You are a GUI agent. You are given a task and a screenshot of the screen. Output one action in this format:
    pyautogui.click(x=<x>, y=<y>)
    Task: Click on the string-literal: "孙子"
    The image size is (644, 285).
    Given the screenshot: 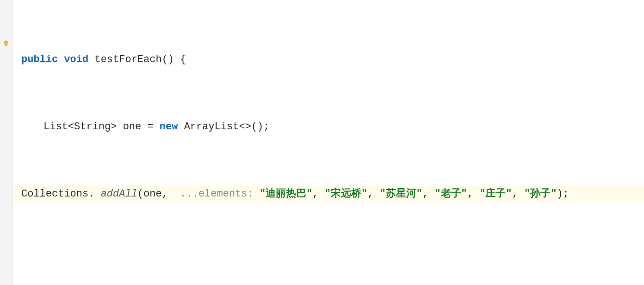 What is the action you would take?
    pyautogui.click(x=540, y=194)
    